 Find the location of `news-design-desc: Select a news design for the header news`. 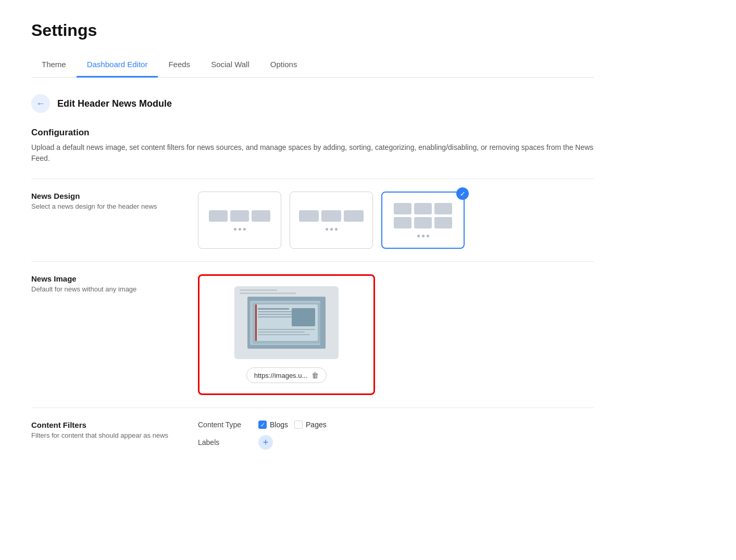

news-design-desc: Select a news design for the header news is located at coordinates (104, 206).